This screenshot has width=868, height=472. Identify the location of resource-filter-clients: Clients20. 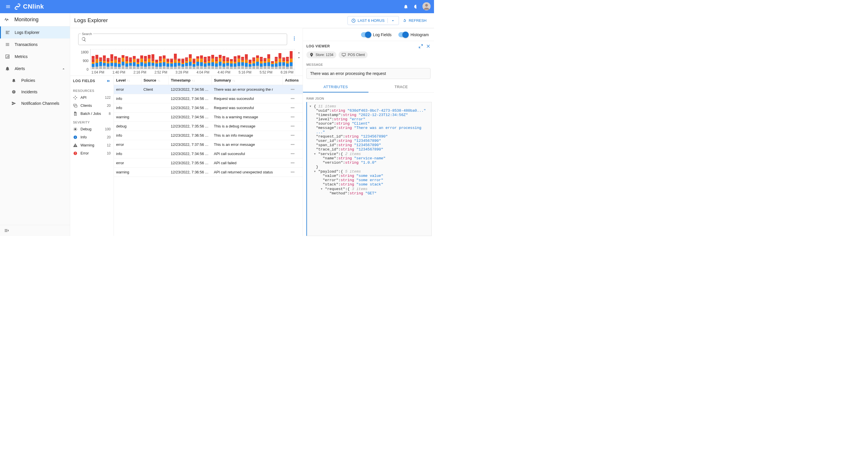
(92, 106).